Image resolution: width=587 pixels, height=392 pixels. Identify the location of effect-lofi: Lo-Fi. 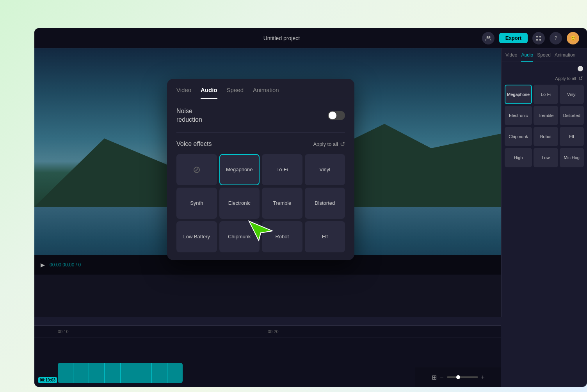
(282, 170).